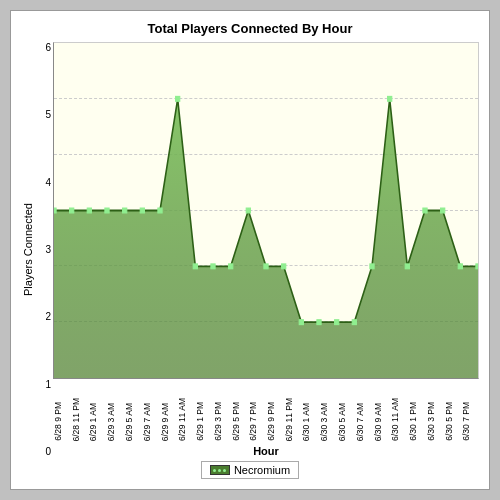 The image size is (500, 500). Describe the element at coordinates (182, 420) in the screenshot. I see `x-tick-7: 6/29 11 AM` at that location.